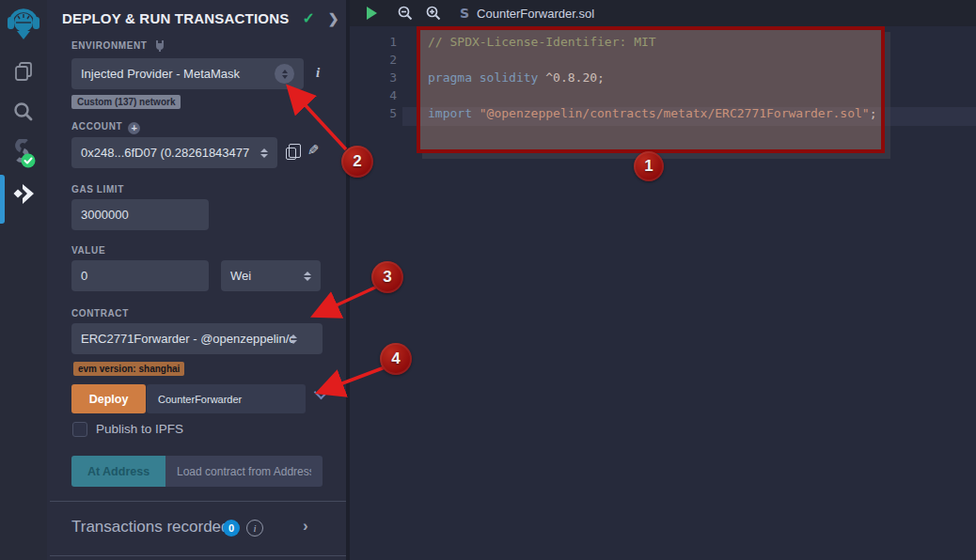  Describe the element at coordinates (105, 214) in the screenshot. I see `gas-limit-value: 3000000` at that location.